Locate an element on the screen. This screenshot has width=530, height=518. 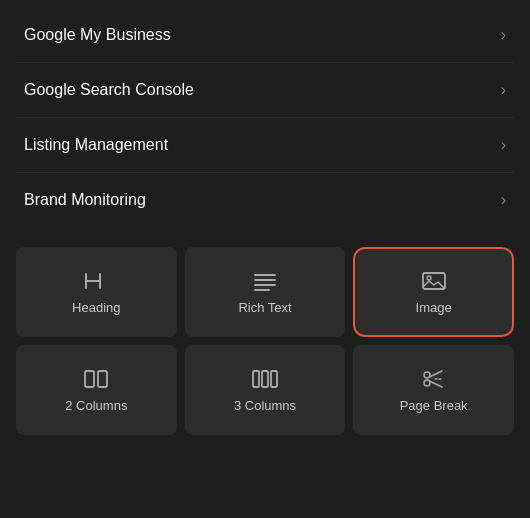
block-2-columns: 2 Columns is located at coordinates (96, 390).